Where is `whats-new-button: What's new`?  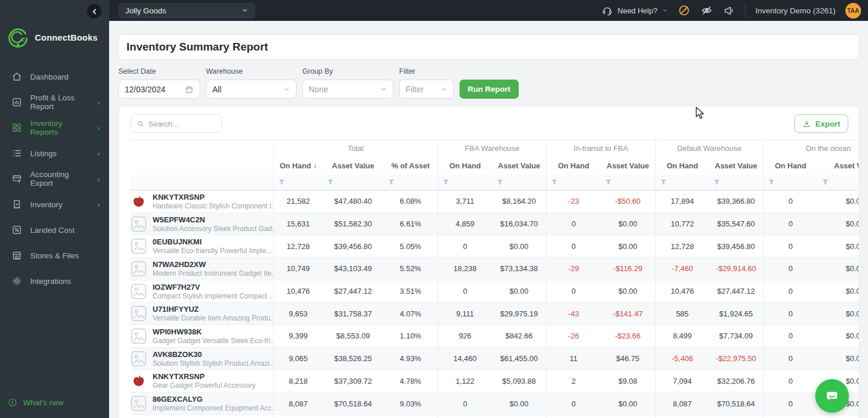
whats-new-button: What's new is located at coordinates (35, 403).